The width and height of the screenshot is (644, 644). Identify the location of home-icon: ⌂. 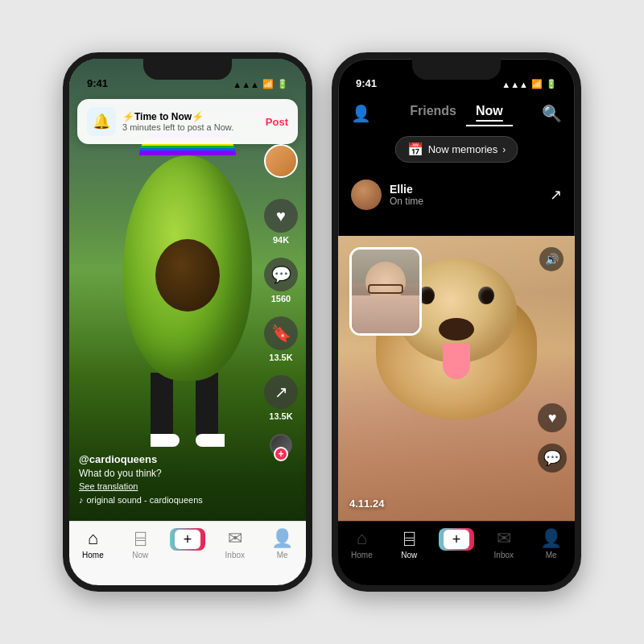
(93, 539).